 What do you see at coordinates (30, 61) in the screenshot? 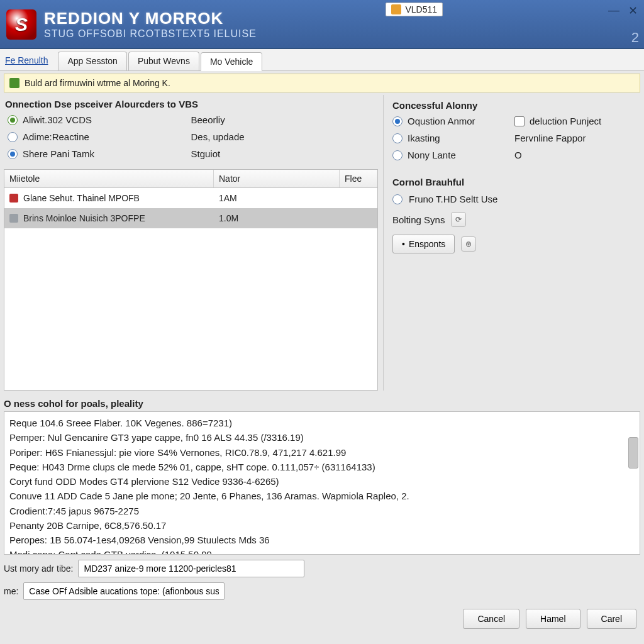
I see `tab-link-renulth: Fe Renulth` at bounding box center [30, 61].